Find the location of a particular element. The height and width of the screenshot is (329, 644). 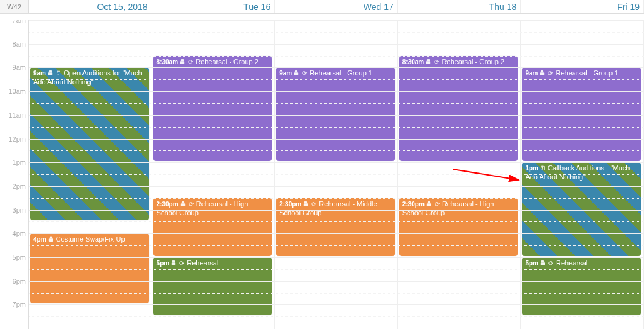

header-row: W42 Oct 15, 2018 Tue 16 Wed 17 Thu 18 Fr… is located at coordinates (322, 7).